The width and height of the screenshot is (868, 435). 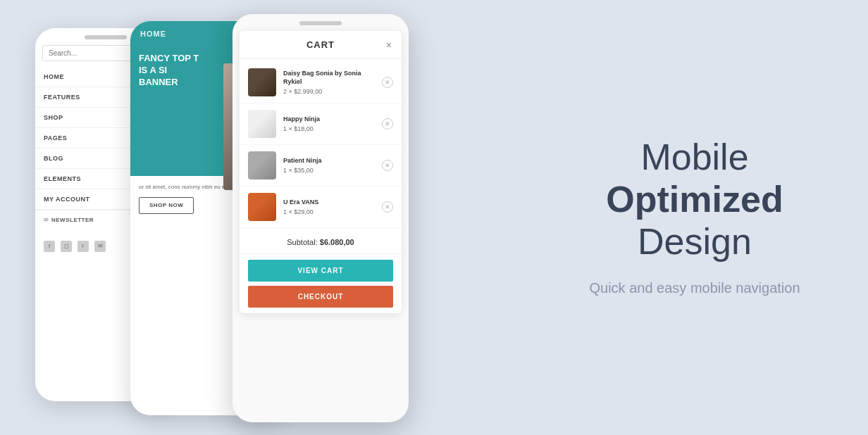 What do you see at coordinates (321, 166) in the screenshot?
I see `cart-item: Patient Ninja 1 × $35,00 ✕` at bounding box center [321, 166].